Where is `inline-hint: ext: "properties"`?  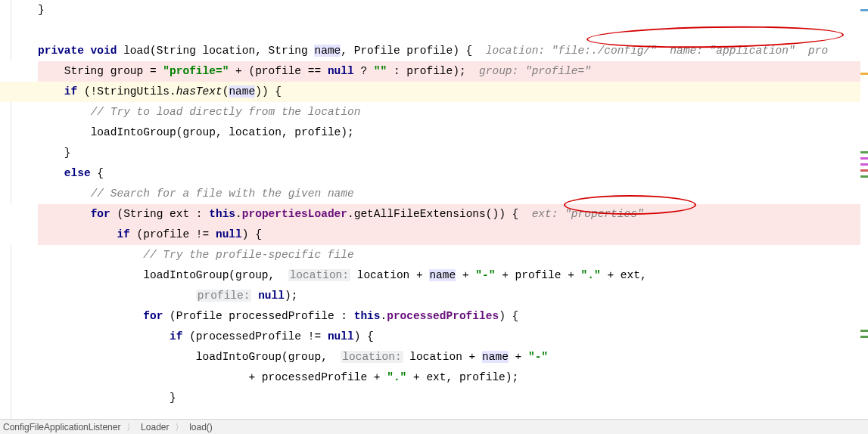
inline-hint: ext: "properties" is located at coordinates (588, 214).